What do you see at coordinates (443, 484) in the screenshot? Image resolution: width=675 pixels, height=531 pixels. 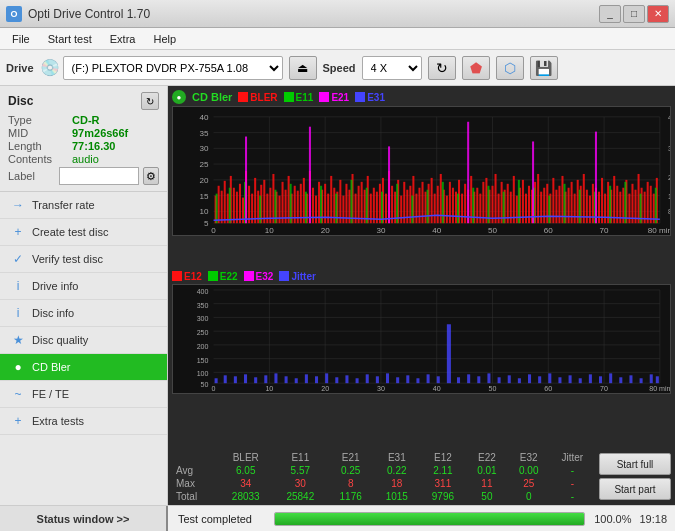 I see `max-e12: 311` at bounding box center [443, 484].